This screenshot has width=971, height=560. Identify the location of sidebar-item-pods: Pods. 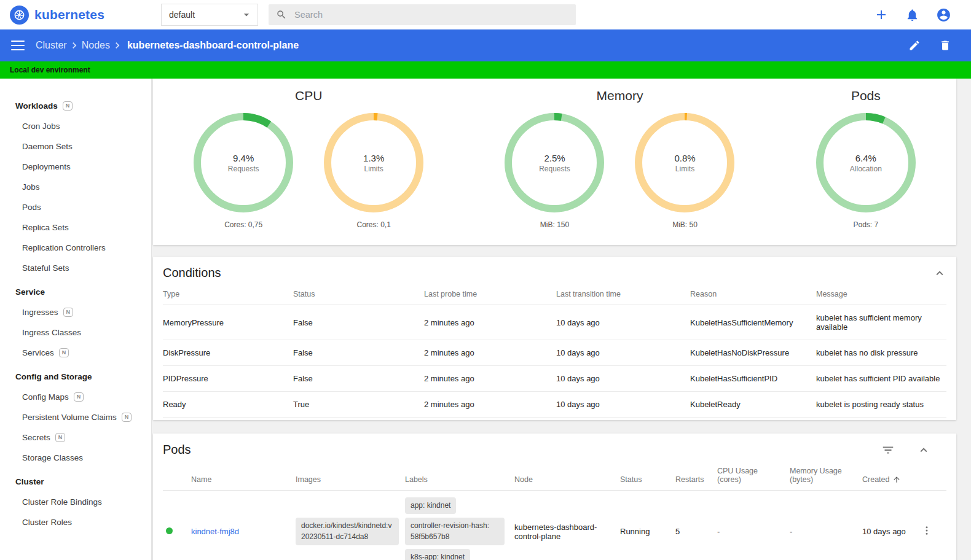
(76, 208).